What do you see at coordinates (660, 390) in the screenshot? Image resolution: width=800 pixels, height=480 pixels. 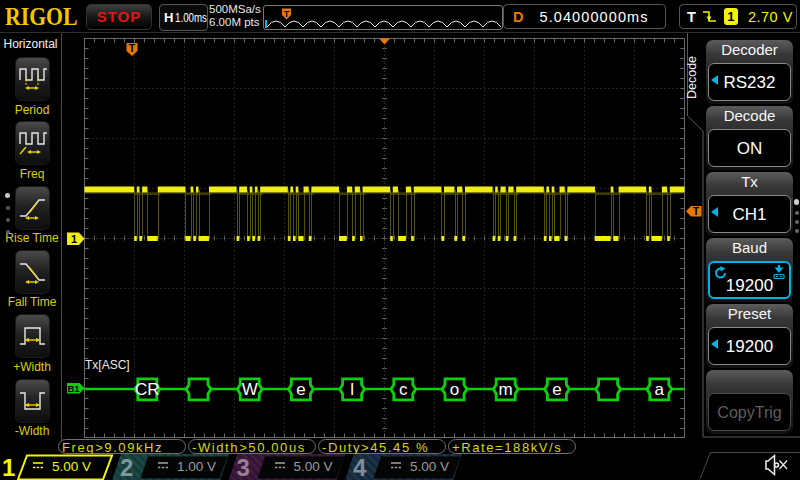 I see `svg-text: a` at bounding box center [660, 390].